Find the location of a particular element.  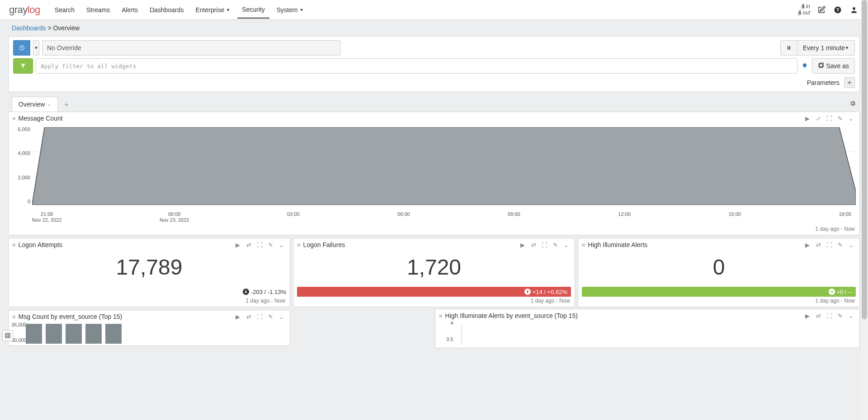

widget-body: 35,000 30,000 is located at coordinates (149, 333).